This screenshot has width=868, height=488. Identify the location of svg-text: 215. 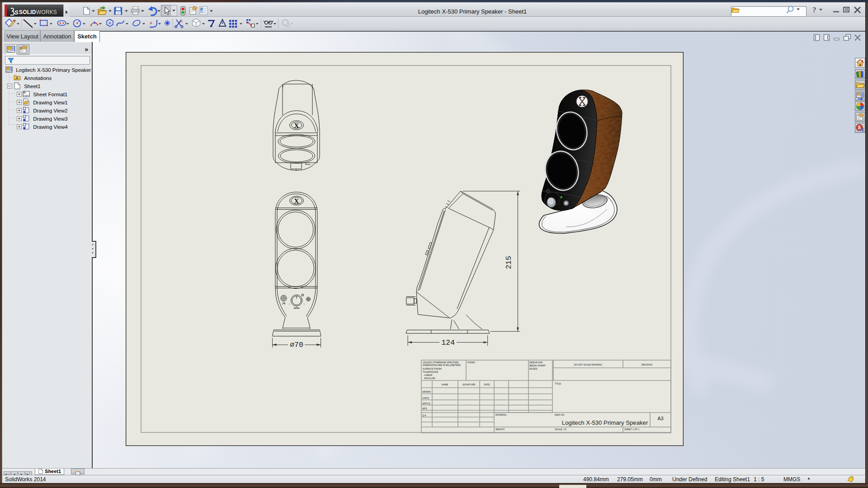
(509, 263).